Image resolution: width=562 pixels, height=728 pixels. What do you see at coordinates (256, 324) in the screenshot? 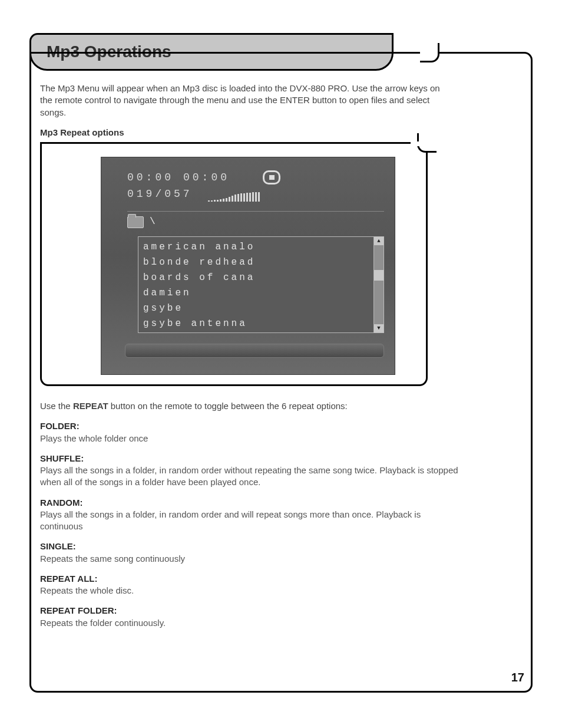
I see `list-item: gsybe antenna` at bounding box center [256, 324].